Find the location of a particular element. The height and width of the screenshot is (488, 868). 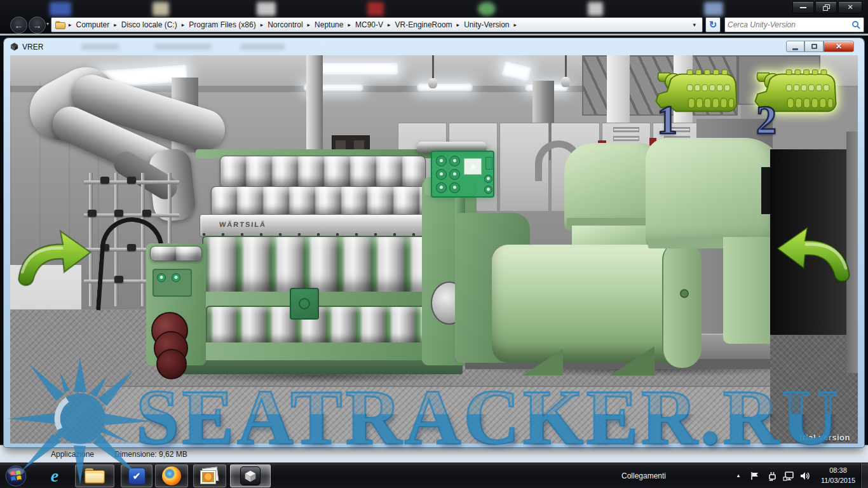

floor-walkway is located at coordinates (439, 414).